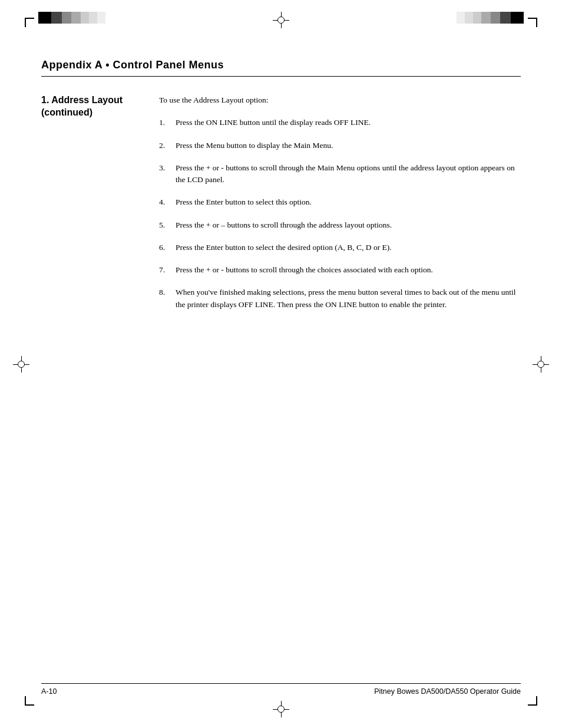  Describe the element at coordinates (100, 207) in the screenshot. I see `left-column: 1. Address Layout (continued)` at that location.